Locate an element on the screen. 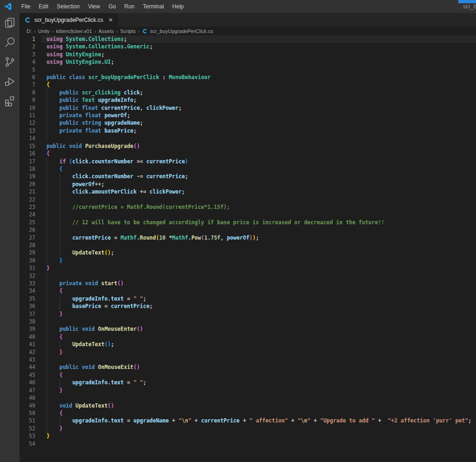  line-number: 22 is located at coordinates (30, 200).